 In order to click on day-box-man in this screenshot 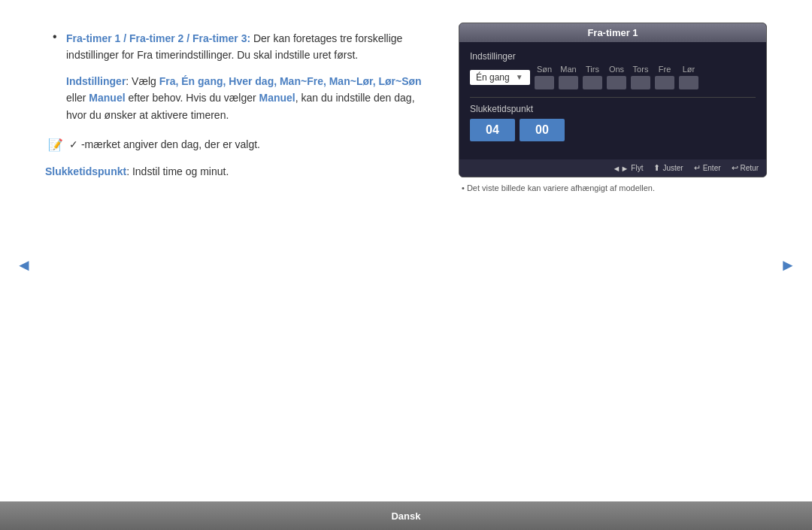, I will do `click(568, 83)`.